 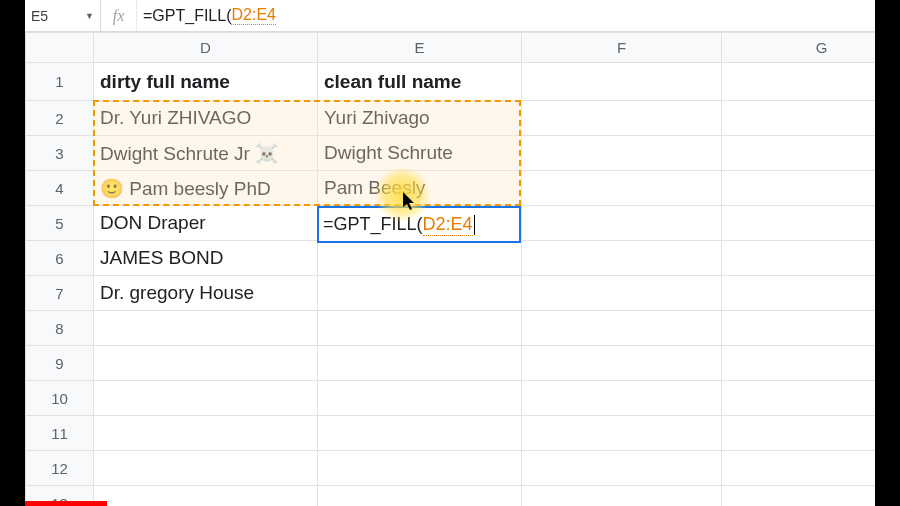 What do you see at coordinates (12, 253) in the screenshot?
I see `letterbox-left` at bounding box center [12, 253].